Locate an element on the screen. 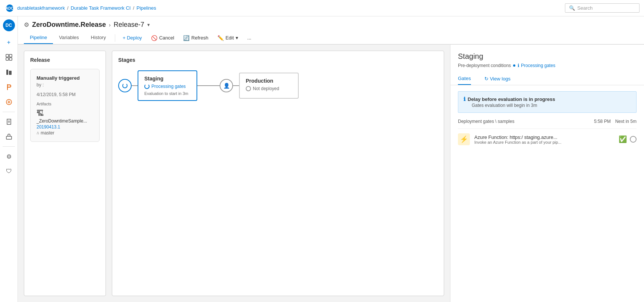 This screenshot has height=302, width=644. info-banner-sub: Gates evaluation will begin in 3m is located at coordinates (547, 105).